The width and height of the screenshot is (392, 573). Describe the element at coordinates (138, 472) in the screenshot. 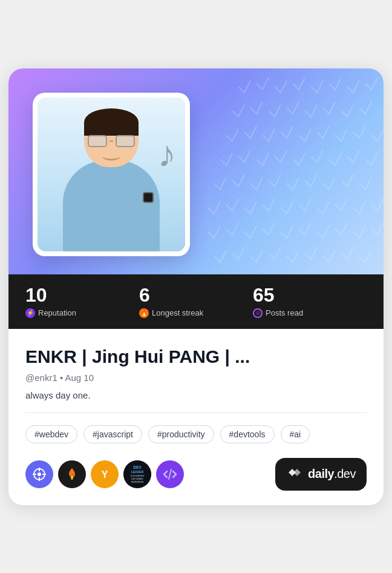

I see `svg-text: LEADER` at that location.